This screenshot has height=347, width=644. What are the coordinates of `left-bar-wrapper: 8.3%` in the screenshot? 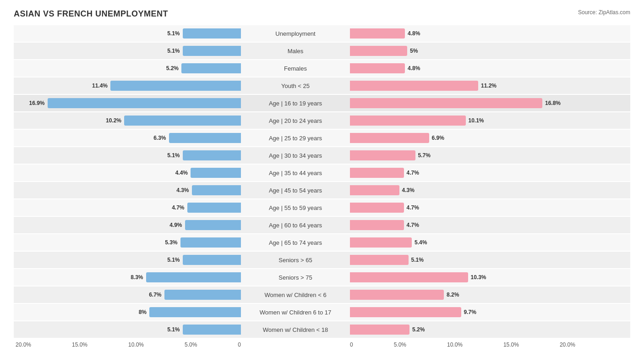 It's located at (128, 277).